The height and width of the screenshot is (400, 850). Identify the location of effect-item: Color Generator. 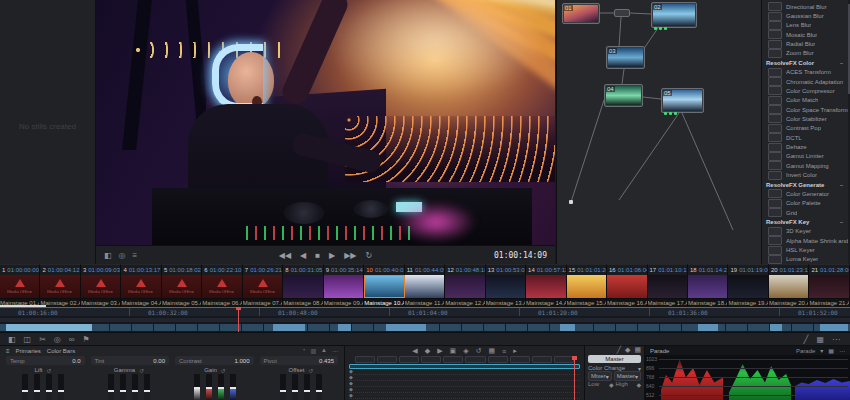
(805, 194).